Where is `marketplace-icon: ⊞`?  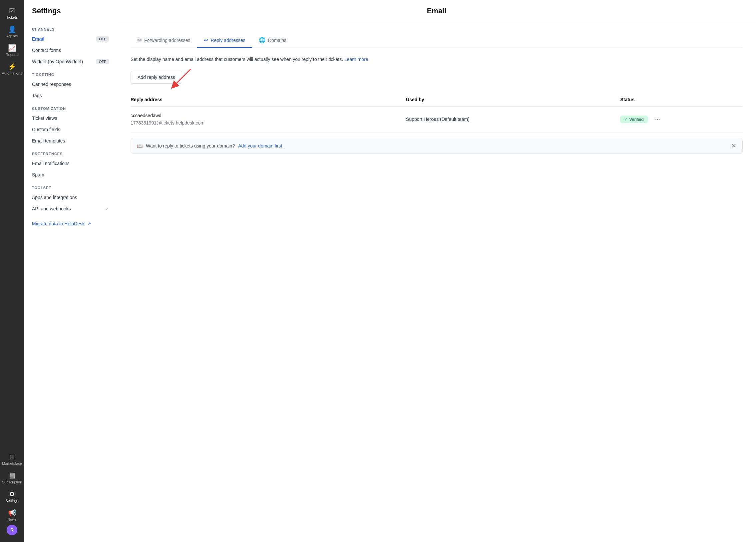
marketplace-icon: ⊞ is located at coordinates (12, 457).